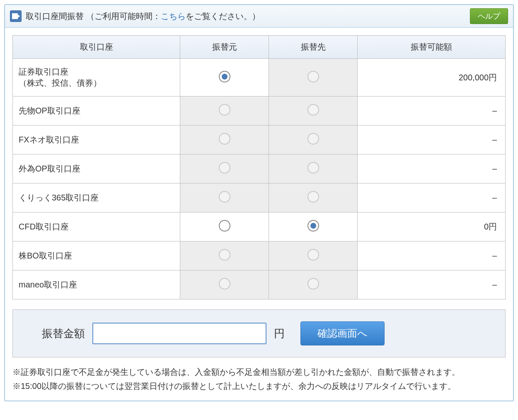  What do you see at coordinates (60, 83) in the screenshot?
I see `account-name-line2: （株式、投信、債券）` at bounding box center [60, 83].